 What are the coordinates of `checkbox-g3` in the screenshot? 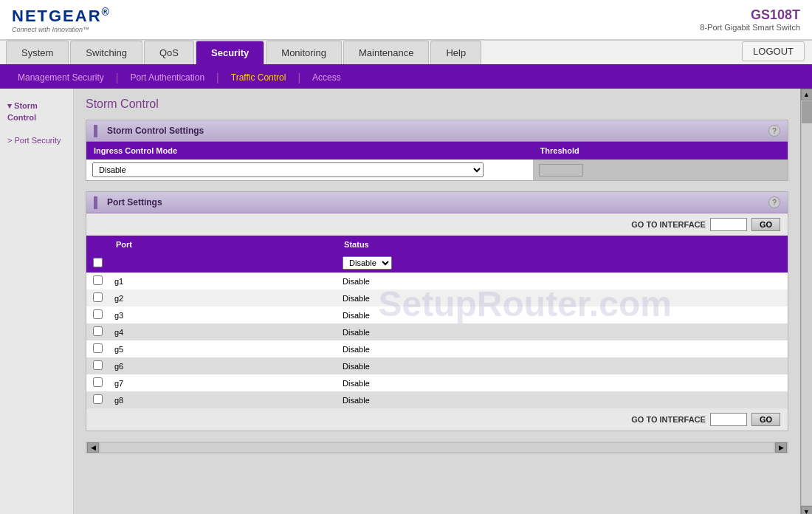 It's located at (97, 315).